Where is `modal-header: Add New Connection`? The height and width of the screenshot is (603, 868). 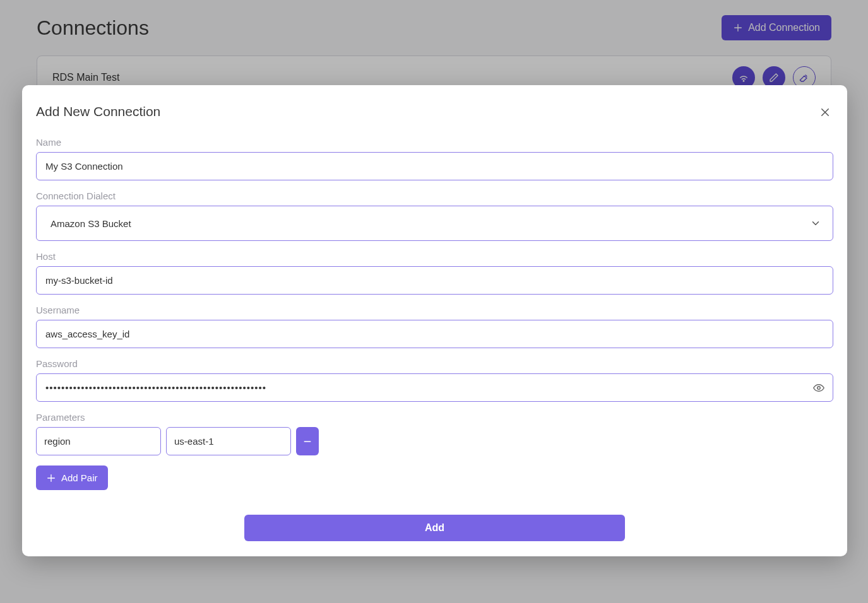
modal-header: Add New Connection is located at coordinates (434, 112).